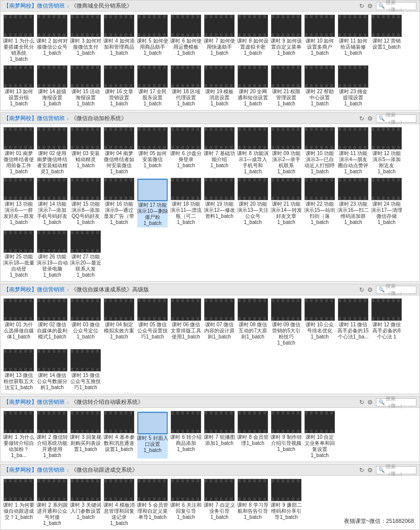 The height and width of the screenshot is (530, 420). What do you see at coordinates (286, 503) in the screenshot?
I see `video-item: 课时 9 廉部二维码和分享引导1_batch` at bounding box center [286, 503].